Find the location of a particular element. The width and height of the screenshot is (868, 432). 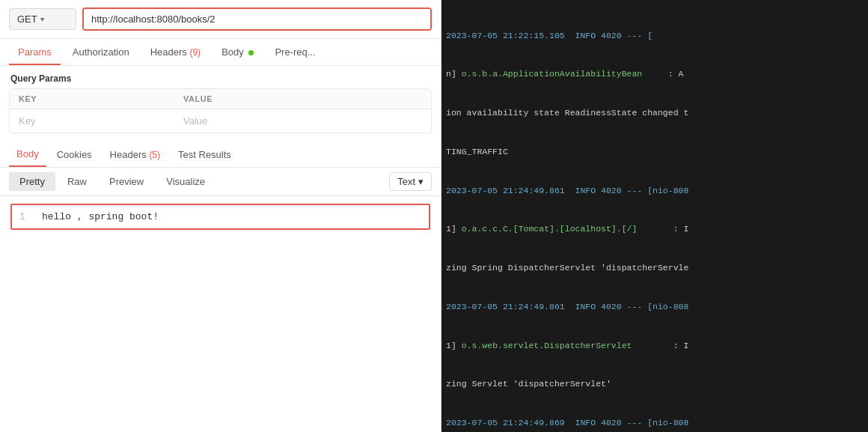

params-table-header: KEY VALUE is located at coordinates (220, 99).